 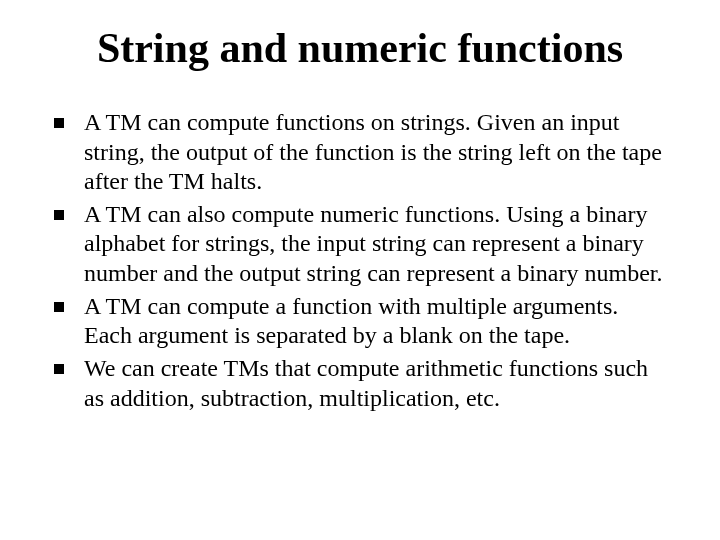 I want to click on list-item: A TM can also compute numeric functions.…, so click(x=360, y=244).